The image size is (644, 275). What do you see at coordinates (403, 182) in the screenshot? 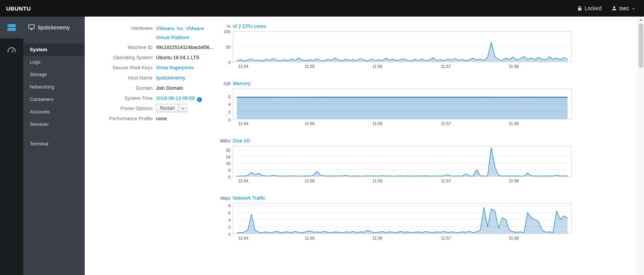
I see `disk-io-x-axis: 11:5411:5511:5611:5711:58` at bounding box center [403, 182].